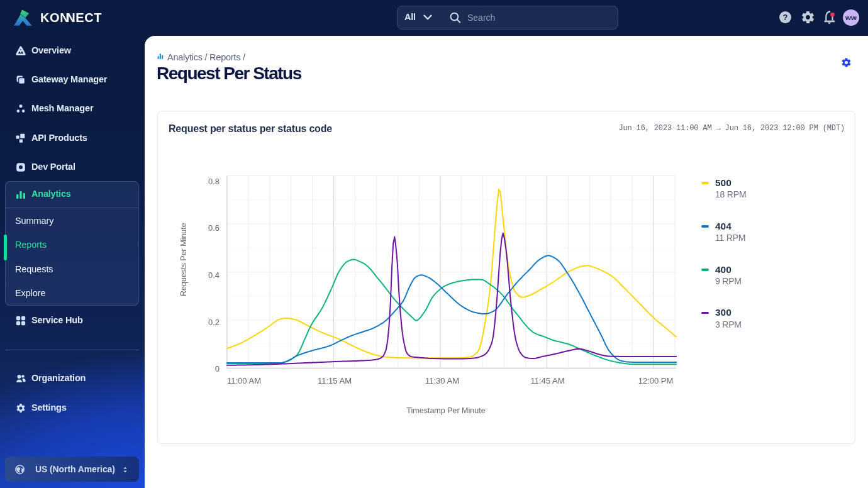 This screenshot has width=868, height=488. What do you see at coordinates (442, 381) in the screenshot?
I see `svg-text: 11:30 AM` at bounding box center [442, 381].